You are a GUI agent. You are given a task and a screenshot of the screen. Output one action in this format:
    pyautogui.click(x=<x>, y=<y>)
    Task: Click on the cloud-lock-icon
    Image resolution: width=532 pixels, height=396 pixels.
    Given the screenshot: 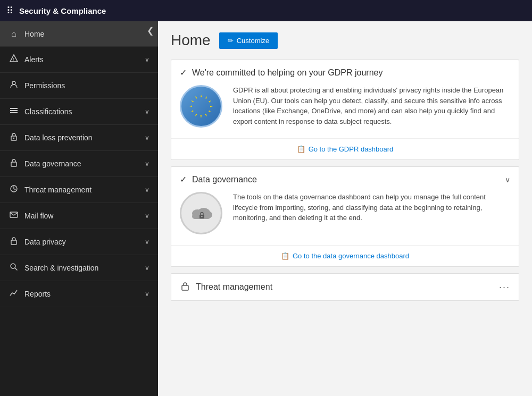 What is the action you would take?
    pyautogui.click(x=201, y=213)
    